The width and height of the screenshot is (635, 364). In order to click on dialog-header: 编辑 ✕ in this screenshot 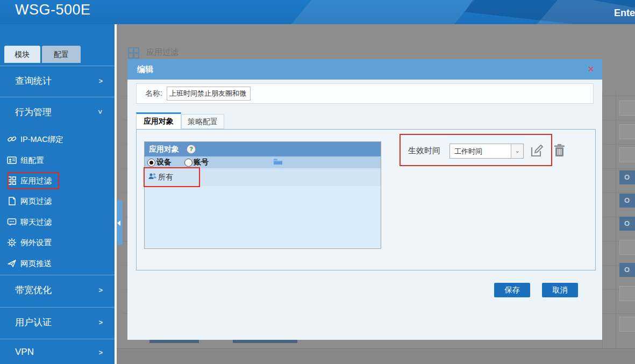, I will do `click(365, 69)`.